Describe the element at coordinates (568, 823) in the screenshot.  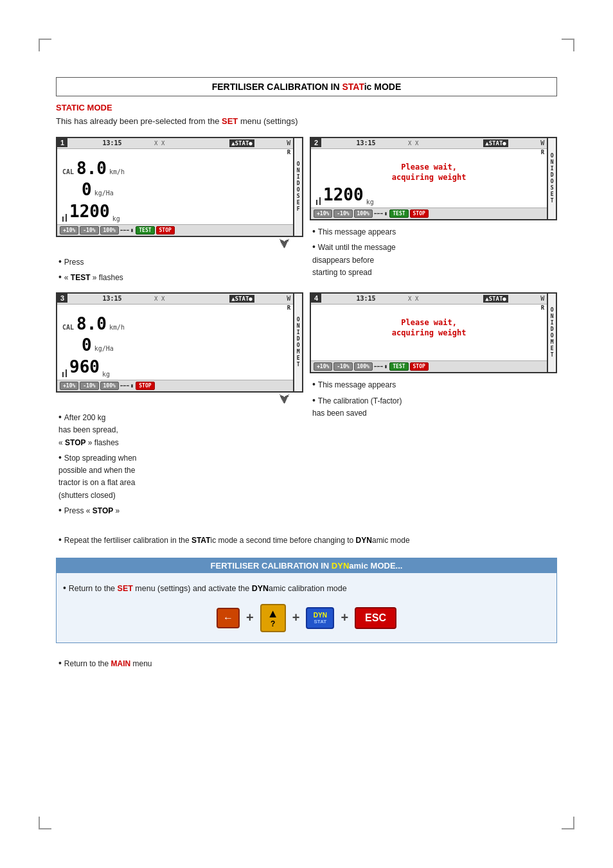
I see `corner-mark-br` at that location.